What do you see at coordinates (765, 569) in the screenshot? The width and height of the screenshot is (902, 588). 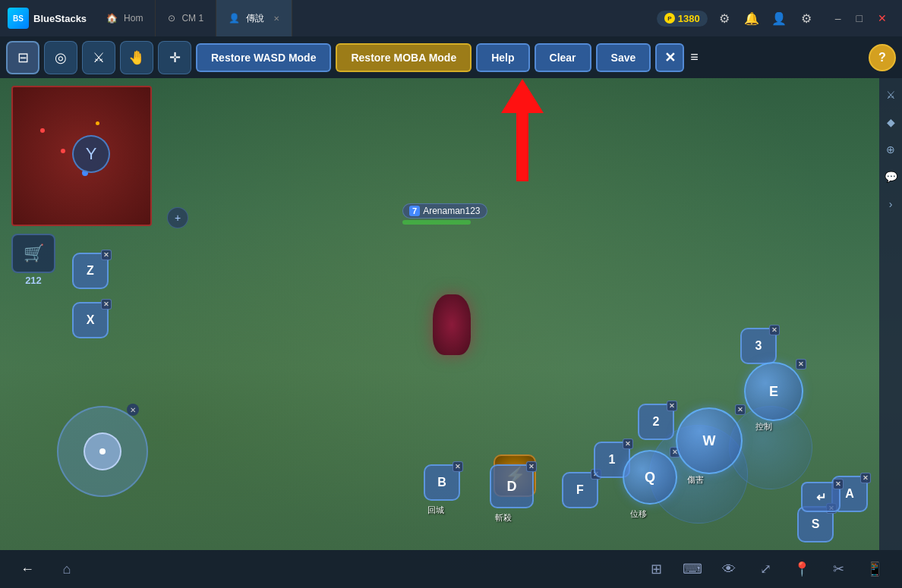 I see `fullscreen-icon: ⤢` at bounding box center [765, 569].